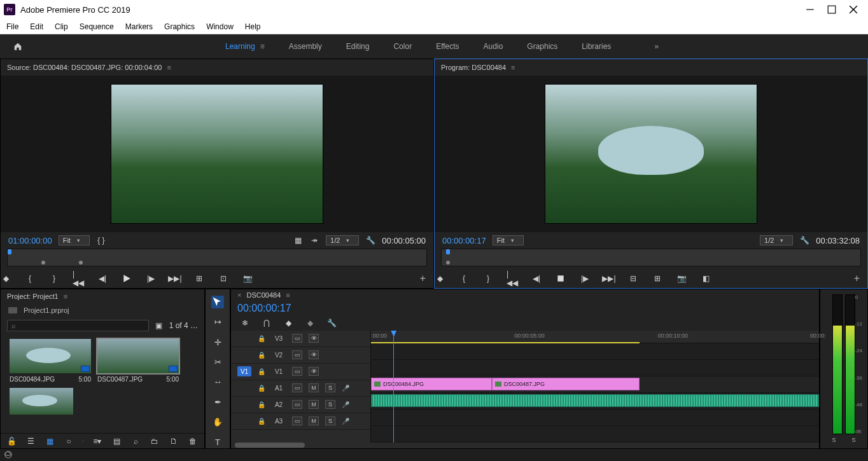  What do you see at coordinates (253, 27) in the screenshot?
I see `menu-help: Help` at bounding box center [253, 27].